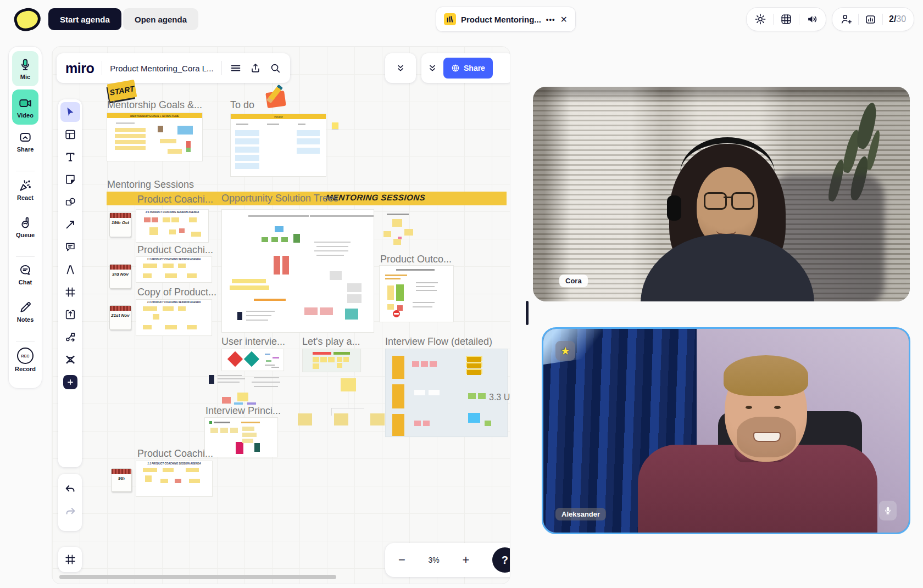 Image resolution: width=923 pixels, height=588 pixels. I want to click on board-menu-icon, so click(236, 68).